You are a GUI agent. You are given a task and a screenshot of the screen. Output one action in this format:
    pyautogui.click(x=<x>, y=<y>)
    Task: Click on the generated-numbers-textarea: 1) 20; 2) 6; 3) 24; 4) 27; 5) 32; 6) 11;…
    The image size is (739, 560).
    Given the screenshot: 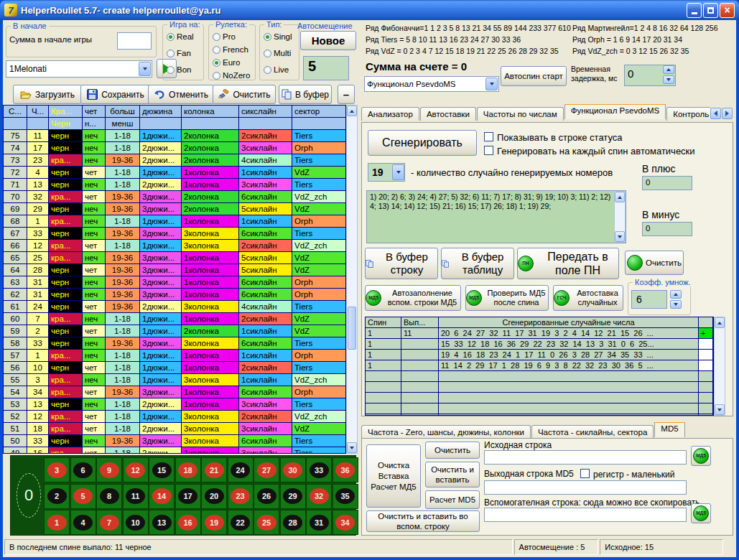 What is the action you would take?
    pyautogui.click(x=496, y=217)
    